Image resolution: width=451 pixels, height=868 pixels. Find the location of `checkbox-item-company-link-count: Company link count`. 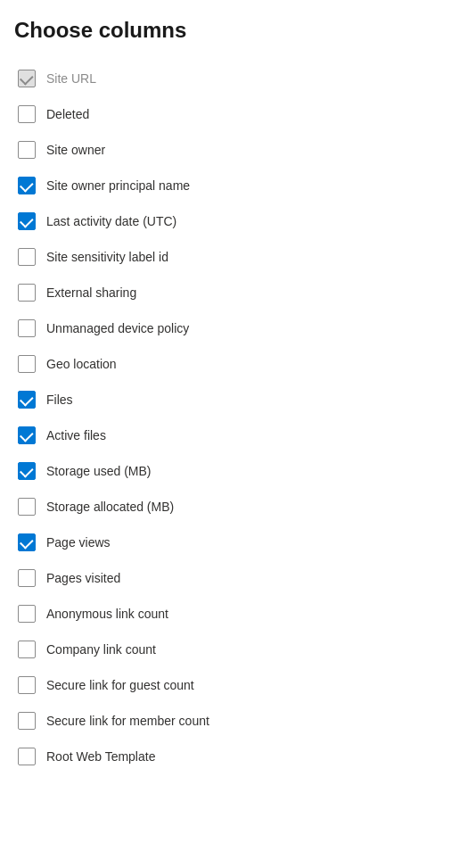

checkbox-item-company-link-count: Company link count is located at coordinates (226, 649).